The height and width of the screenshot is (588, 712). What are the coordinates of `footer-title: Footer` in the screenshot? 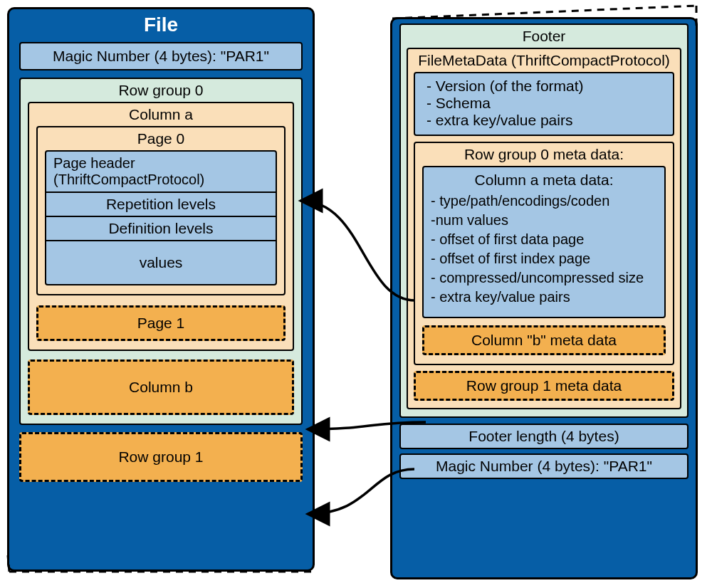 It's located at (544, 36).